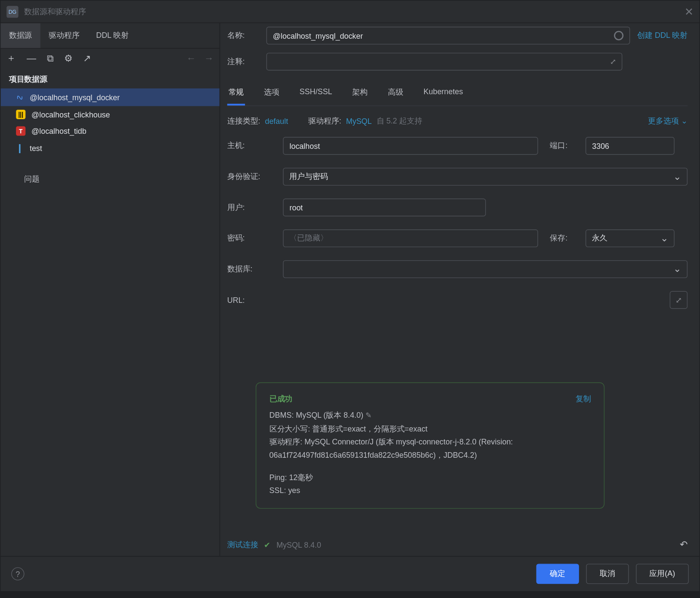 The height and width of the screenshot is (598, 700). Describe the element at coordinates (12, 12) in the screenshot. I see `app-icon: DG` at that location.